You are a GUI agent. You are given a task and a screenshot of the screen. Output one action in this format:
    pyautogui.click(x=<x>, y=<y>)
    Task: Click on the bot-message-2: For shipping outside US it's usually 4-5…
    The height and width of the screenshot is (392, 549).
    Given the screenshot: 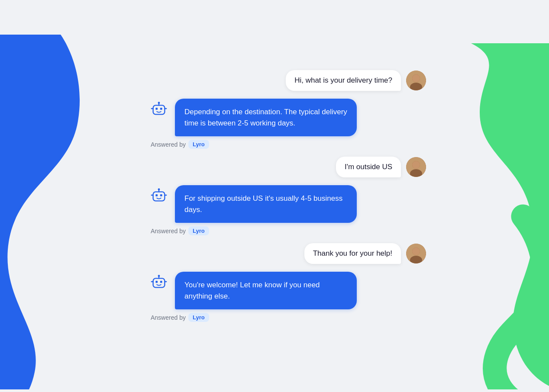 What is the action you would take?
    pyautogui.click(x=287, y=210)
    